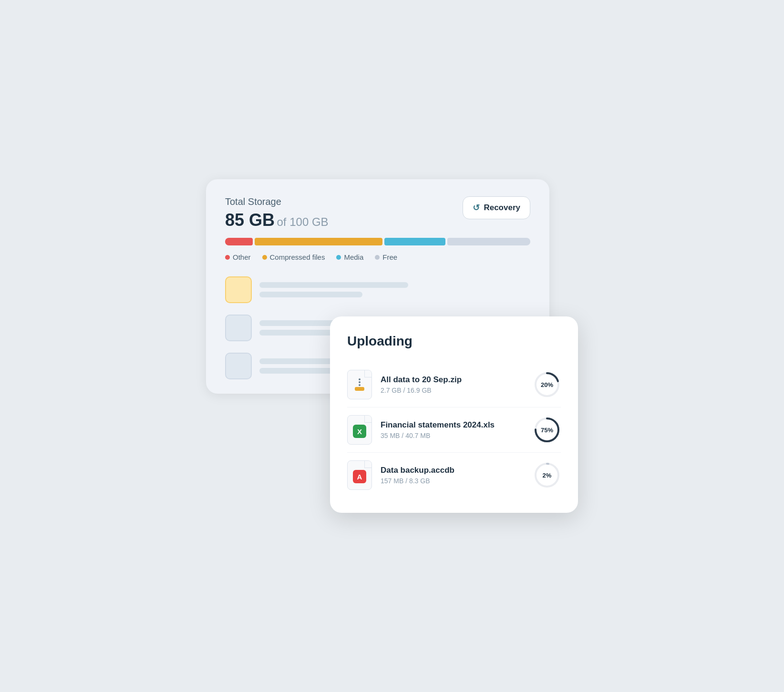 This screenshot has height=692, width=784. I want to click on bar-media, so click(415, 242).